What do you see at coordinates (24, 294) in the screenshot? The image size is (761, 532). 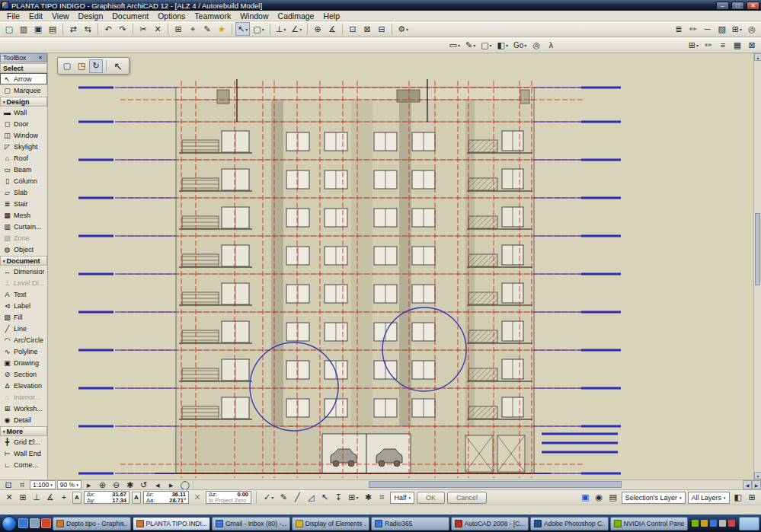 I see `tool-text: AText` at bounding box center [24, 294].